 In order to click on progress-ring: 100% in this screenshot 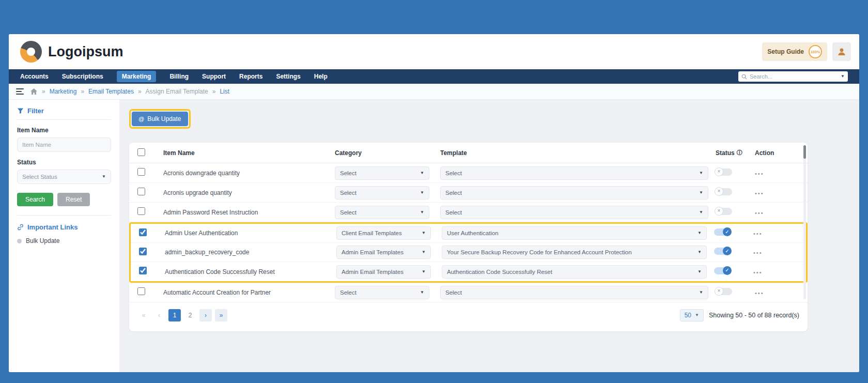, I will do `click(815, 52)`.